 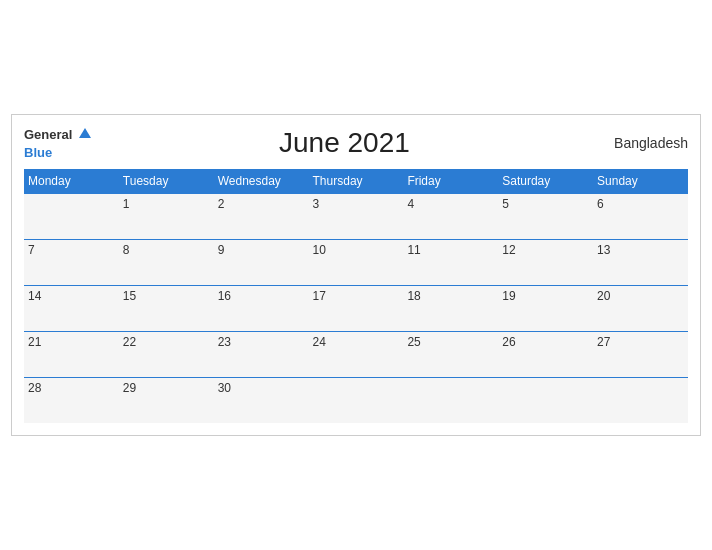 What do you see at coordinates (640, 354) in the screenshot?
I see `calendar-day-cell: 27` at bounding box center [640, 354].